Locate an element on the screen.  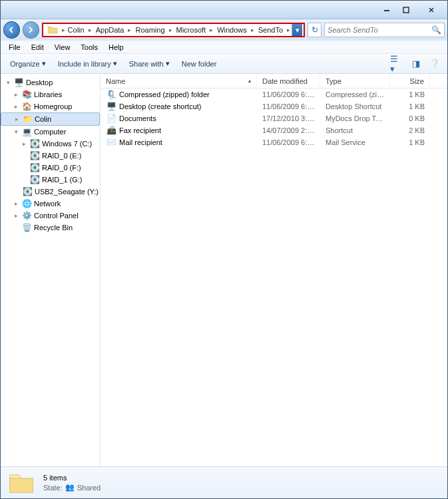
breadcrumb-segment: Microsoft is located at coordinates (192, 30).